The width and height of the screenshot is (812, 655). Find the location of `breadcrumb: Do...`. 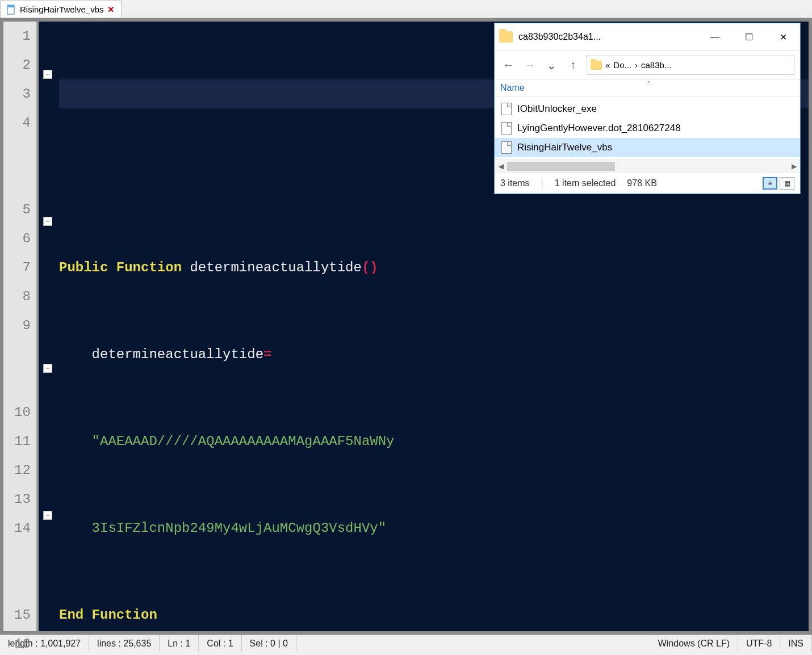

breadcrumb: Do... is located at coordinates (622, 65).